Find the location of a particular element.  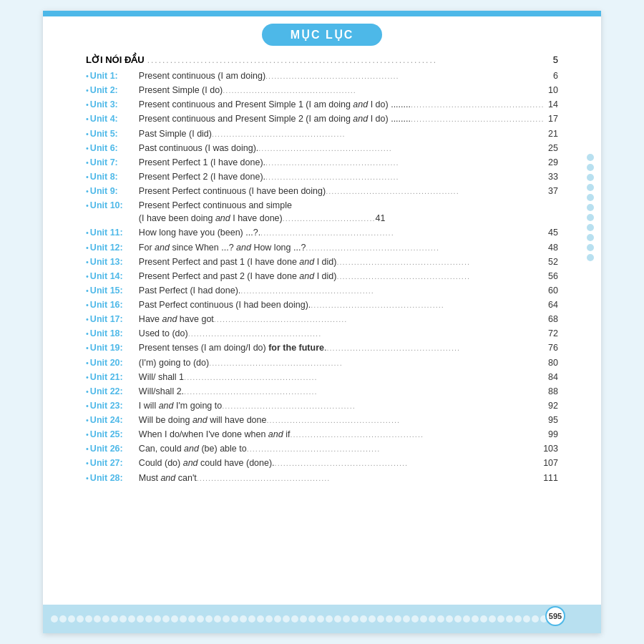

unit-desc: (I'm) going to (do).....................… is located at coordinates (348, 363).